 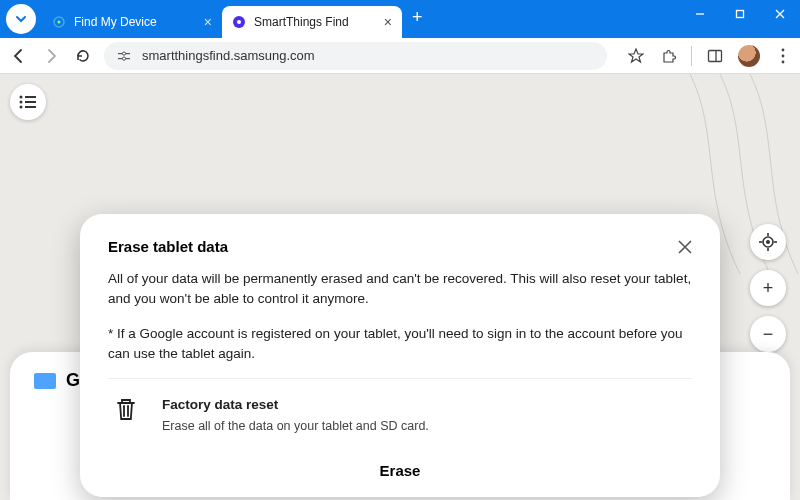 I want to click on dialog-paragraph-2: * If a Google account is registered on y…, so click(x=400, y=344).